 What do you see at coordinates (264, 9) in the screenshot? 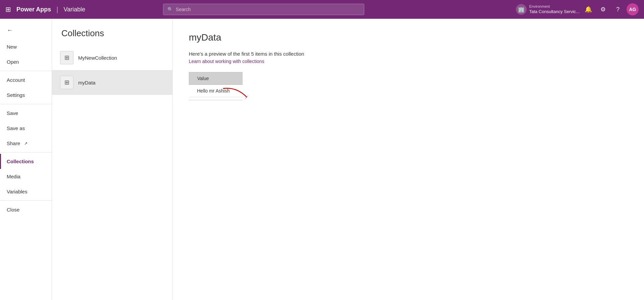
I see `search-box: 🔍` at bounding box center [264, 9].